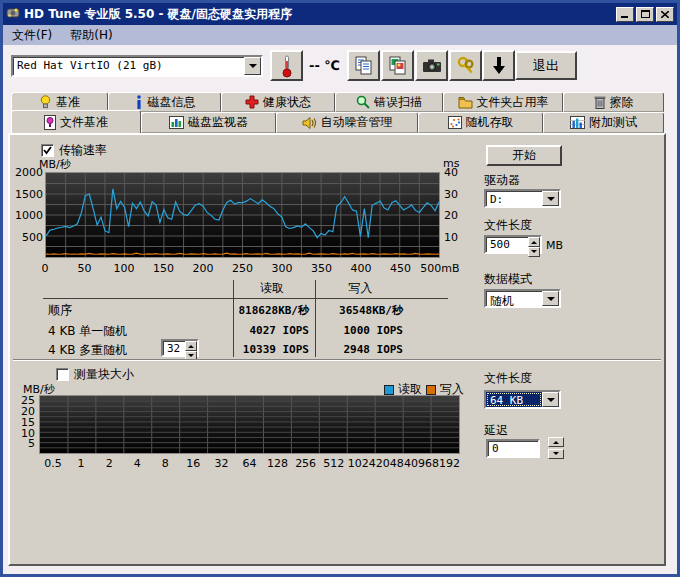 Image resolution: width=680 pixels, height=577 pixels. What do you see at coordinates (522, 198) in the screenshot?
I see `target-drive-select: D:` at bounding box center [522, 198].